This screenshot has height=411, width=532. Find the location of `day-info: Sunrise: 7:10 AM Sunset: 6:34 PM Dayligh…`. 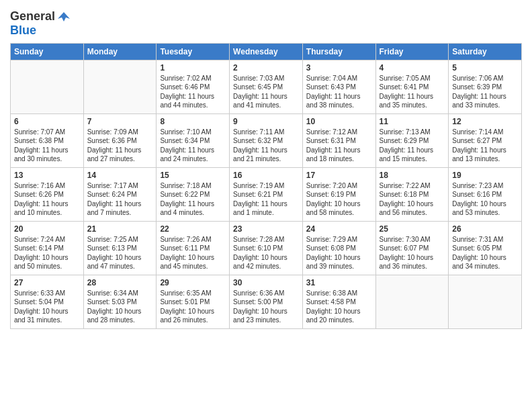

day-info: Sunrise: 7:10 AM Sunset: 6:34 PM Dayligh… is located at coordinates (193, 146).